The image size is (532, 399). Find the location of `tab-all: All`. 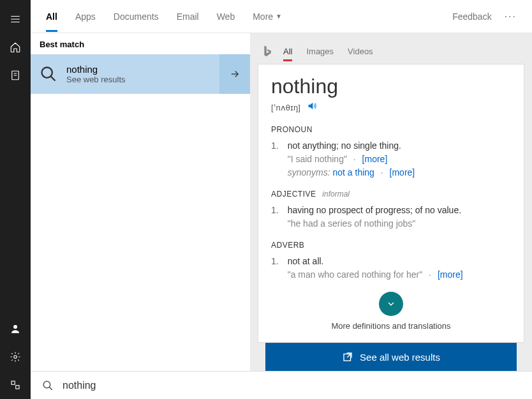

tab-all: All is located at coordinates (52, 17).